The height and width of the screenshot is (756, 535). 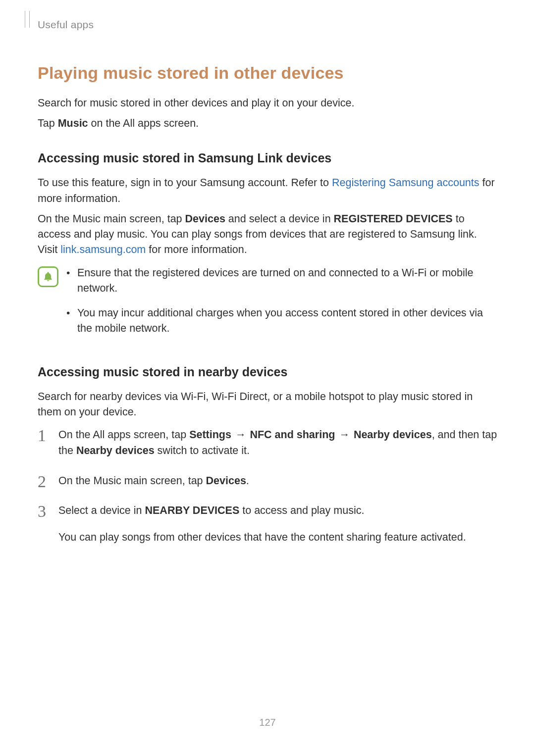 I want to click on section1-paragraph-1: To use this feature, sign in to your Sam…, so click(x=268, y=191).